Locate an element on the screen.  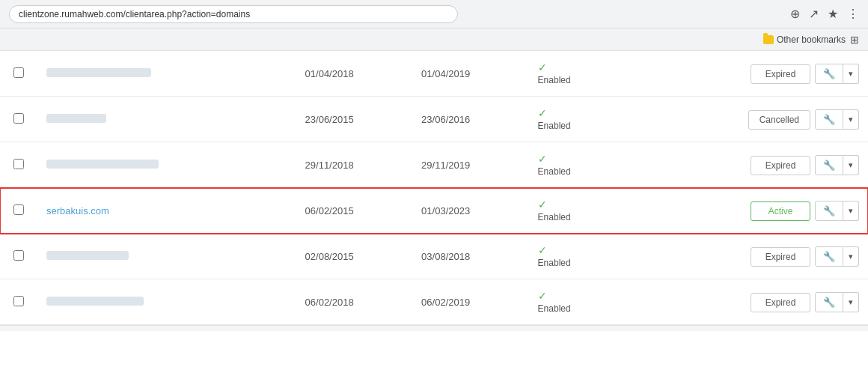
reg-date-cell: 23/06/2015 is located at coordinates (355, 120).